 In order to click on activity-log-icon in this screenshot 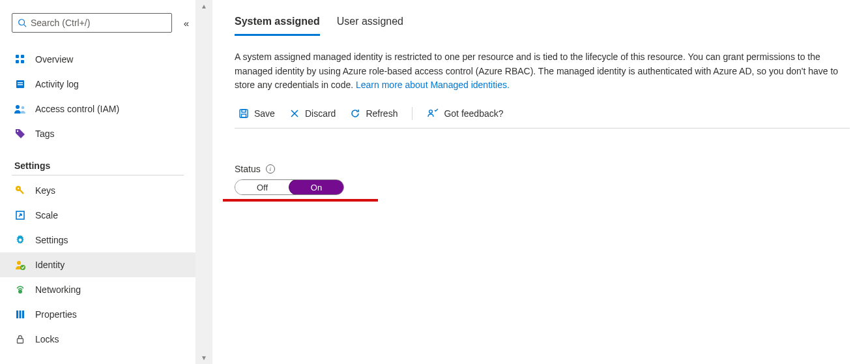, I will do `click(20, 84)`.